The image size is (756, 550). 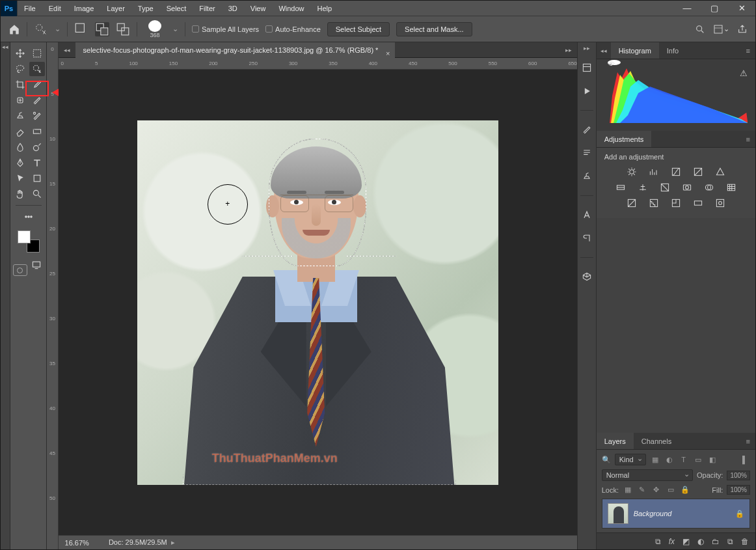 What do you see at coordinates (687, 8) in the screenshot?
I see `minimize-button: —` at bounding box center [687, 8].